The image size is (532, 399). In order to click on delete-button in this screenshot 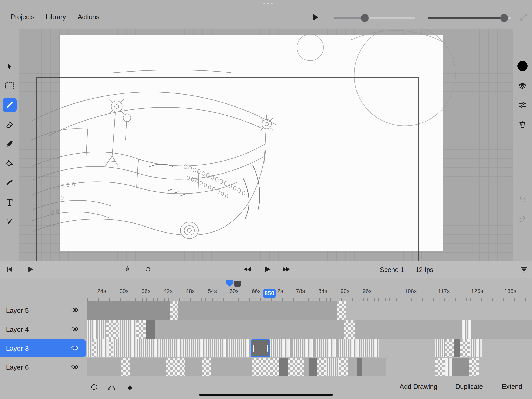, I will do `click(522, 125)`.